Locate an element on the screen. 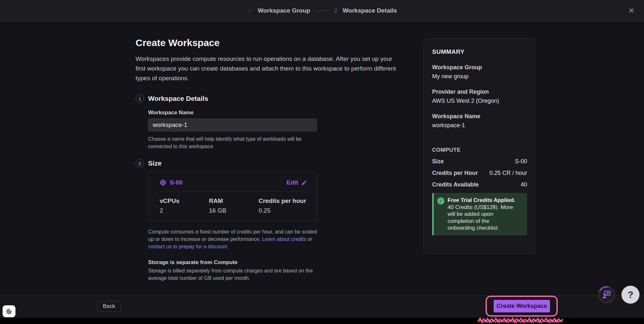 The image size is (644, 324). workspace-name-helper: Choose a name that will help identify wh… is located at coordinates (233, 143).